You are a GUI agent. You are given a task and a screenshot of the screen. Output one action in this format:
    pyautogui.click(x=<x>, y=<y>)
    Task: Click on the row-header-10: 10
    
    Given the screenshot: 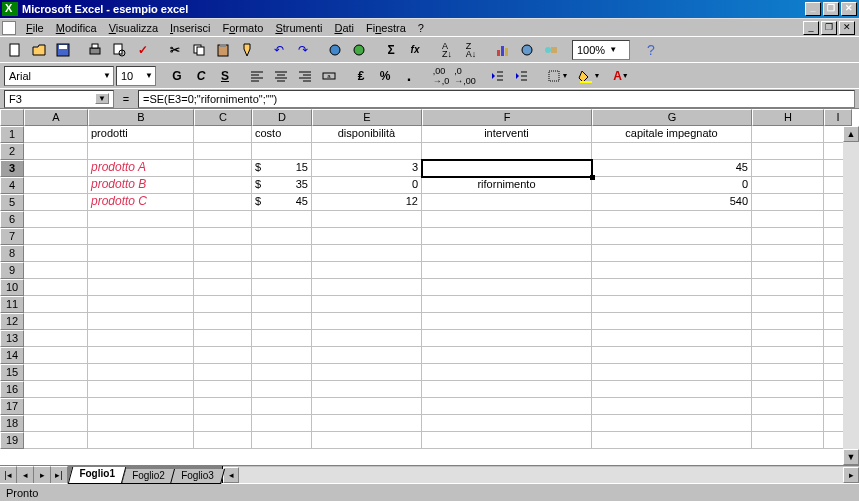 What is the action you would take?
    pyautogui.click(x=12, y=288)
    